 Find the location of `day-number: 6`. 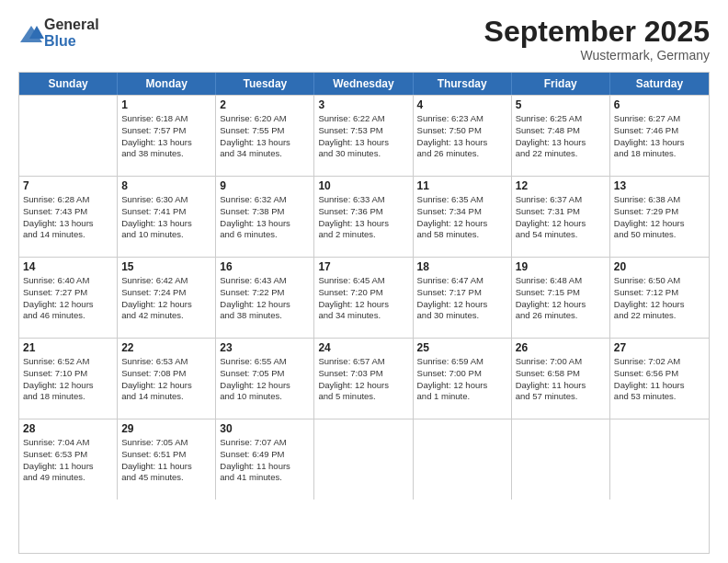

day-number: 6 is located at coordinates (660, 105).